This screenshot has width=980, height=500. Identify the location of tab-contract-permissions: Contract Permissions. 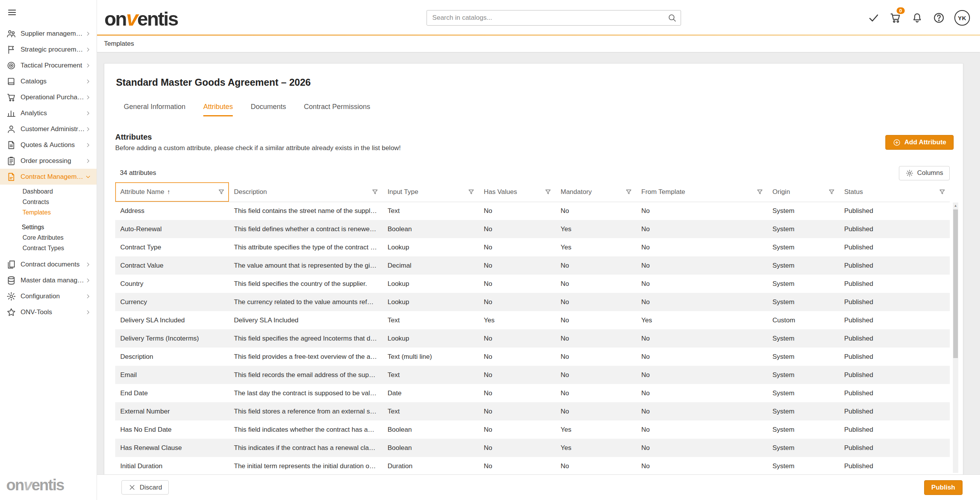
(337, 109).